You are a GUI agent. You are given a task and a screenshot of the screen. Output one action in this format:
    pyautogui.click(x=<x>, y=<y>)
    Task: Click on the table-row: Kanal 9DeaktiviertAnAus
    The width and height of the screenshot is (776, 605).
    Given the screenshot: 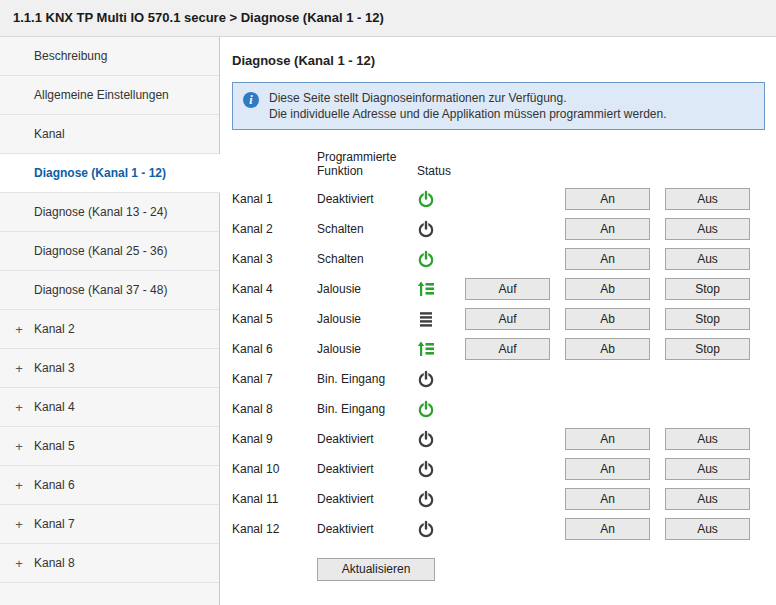 What is the action you would take?
    pyautogui.click(x=498, y=439)
    